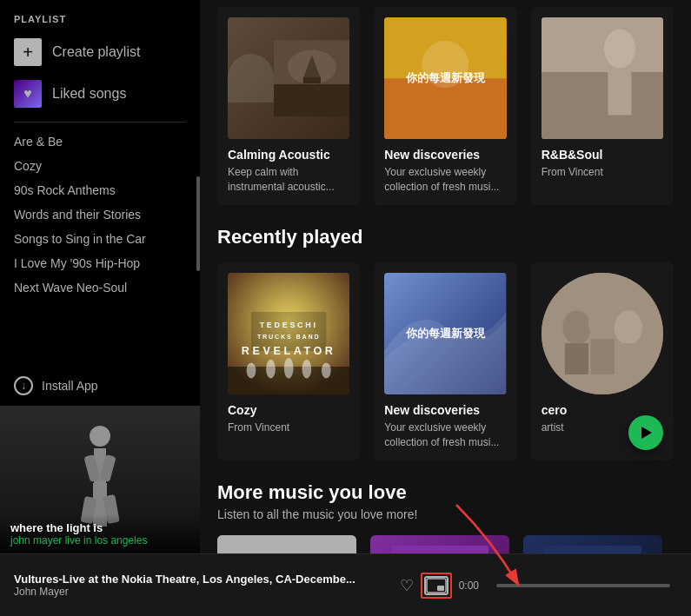 The image size is (691, 616). What do you see at coordinates (436, 586) in the screenshot?
I see `pip-button` at bounding box center [436, 586].